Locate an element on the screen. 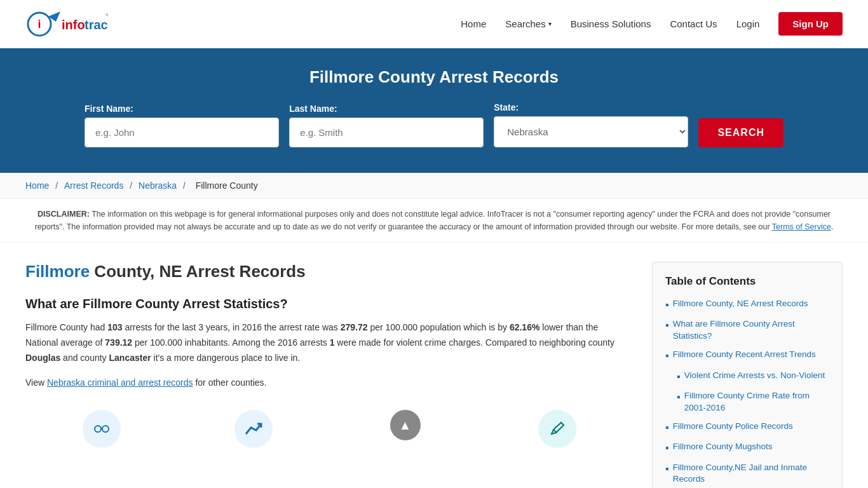 This screenshot has width=868, height=488. breadcrumb-sep2: / is located at coordinates (132, 186).